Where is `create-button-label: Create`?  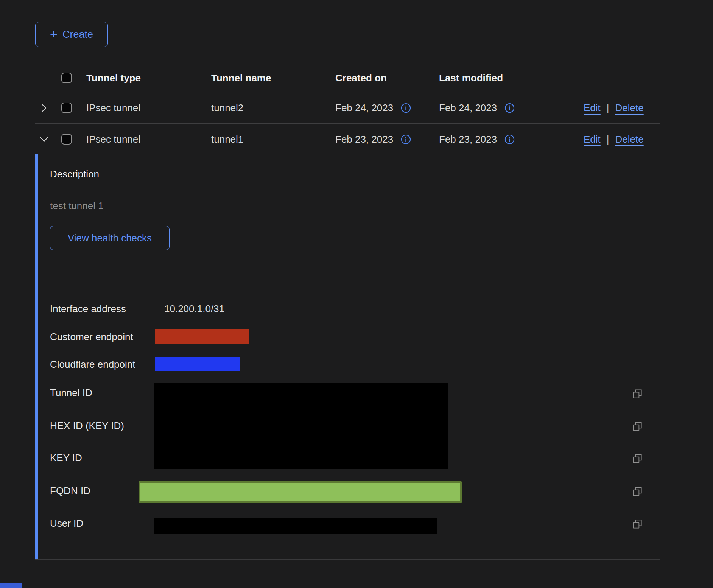
create-button-label: Create is located at coordinates (78, 35).